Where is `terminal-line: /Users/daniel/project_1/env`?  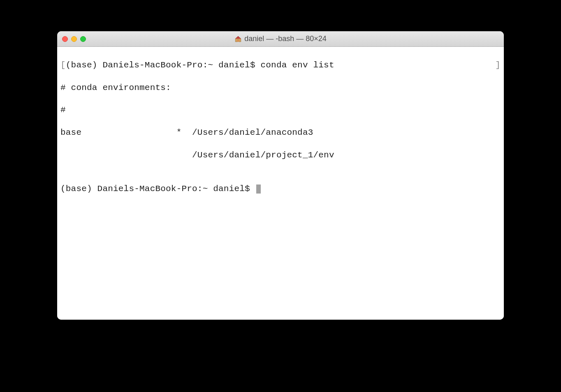
terminal-line: /Users/daniel/project_1/env is located at coordinates (280, 155).